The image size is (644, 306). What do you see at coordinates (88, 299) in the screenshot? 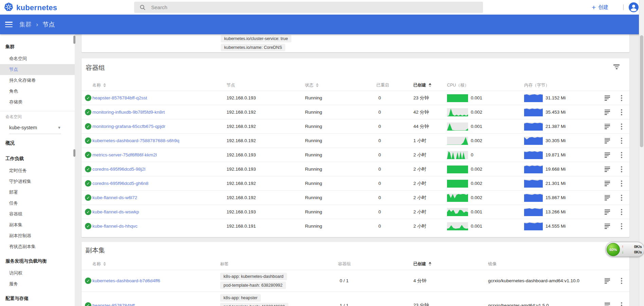
I see `rs-status-cell: ✓` at bounding box center [88, 299].